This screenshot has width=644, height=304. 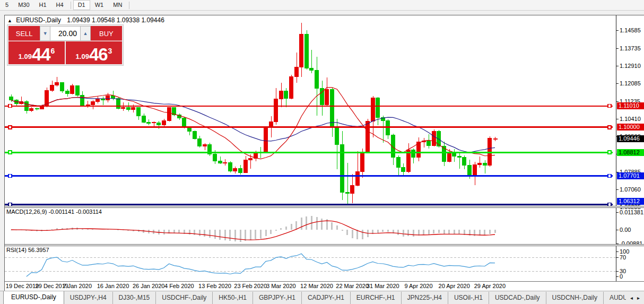 What do you see at coordinates (215, 286) in the screenshot?
I see `time-axis-label: 13 Feb 2020` at bounding box center [215, 286].